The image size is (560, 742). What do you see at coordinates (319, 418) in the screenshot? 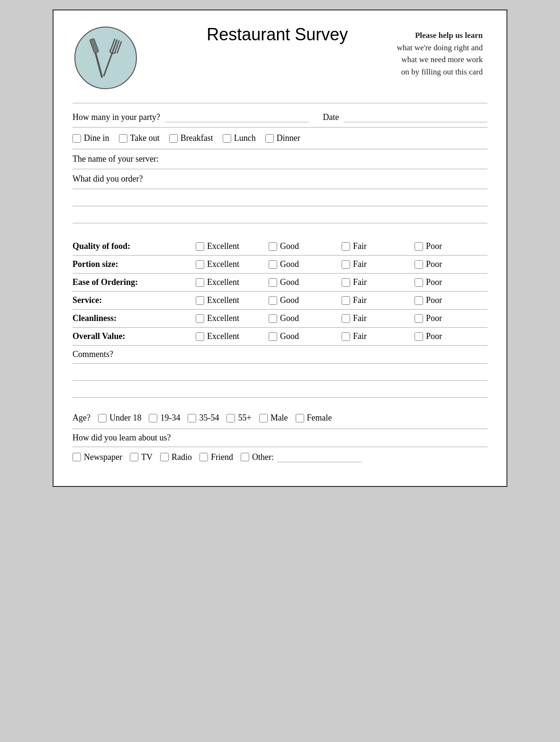
I see `gender-female-label: Female` at bounding box center [319, 418].